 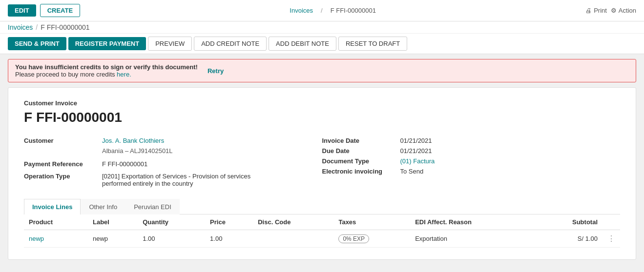 What do you see at coordinates (361, 151) in the screenshot?
I see `due-date-label: Due Date` at bounding box center [361, 151].